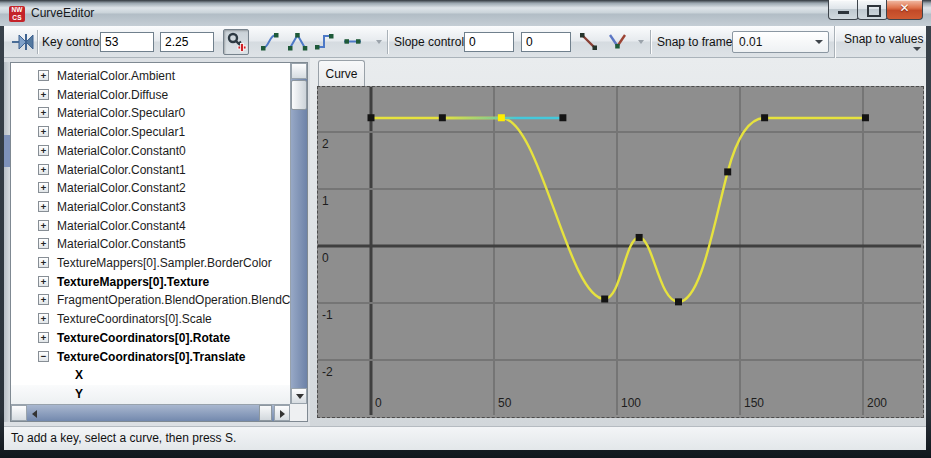  What do you see at coordinates (546, 42) in the screenshot?
I see `slope-out-input` at bounding box center [546, 42].